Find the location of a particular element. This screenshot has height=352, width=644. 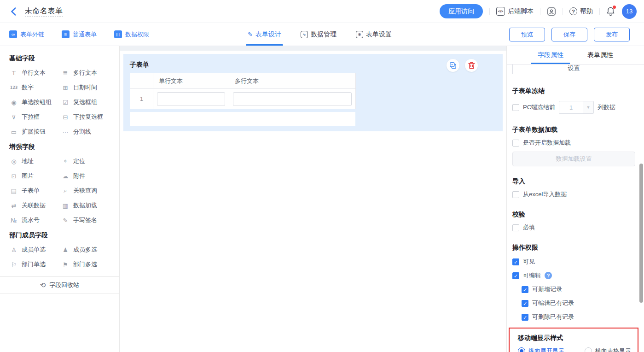

document-icon: ≡ is located at coordinates (65, 34).